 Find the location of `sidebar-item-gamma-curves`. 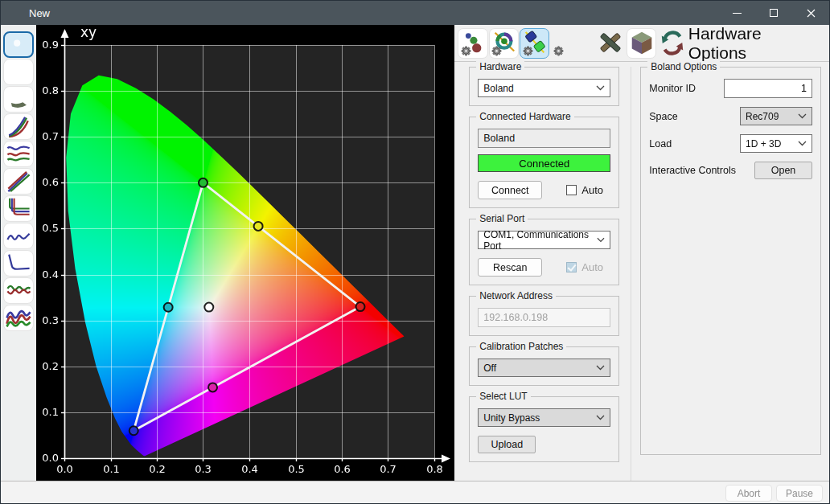

sidebar-item-gamma-curves is located at coordinates (18, 127).